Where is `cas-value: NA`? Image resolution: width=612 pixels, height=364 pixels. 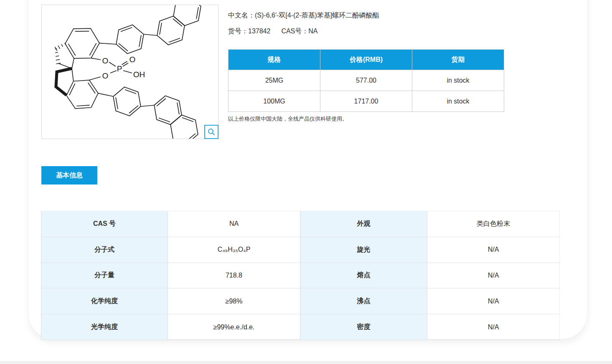 cas-value: NA is located at coordinates (313, 31).